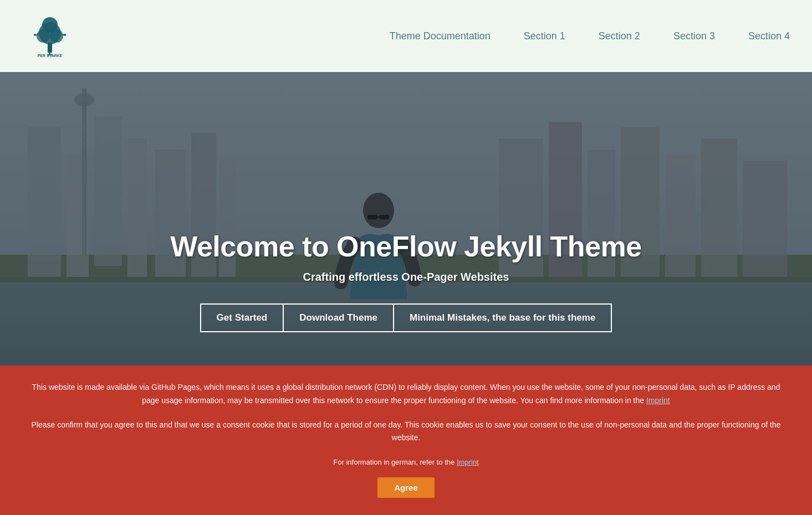  Describe the element at coordinates (620, 37) in the screenshot. I see `nav-section2: Section 2` at that location.